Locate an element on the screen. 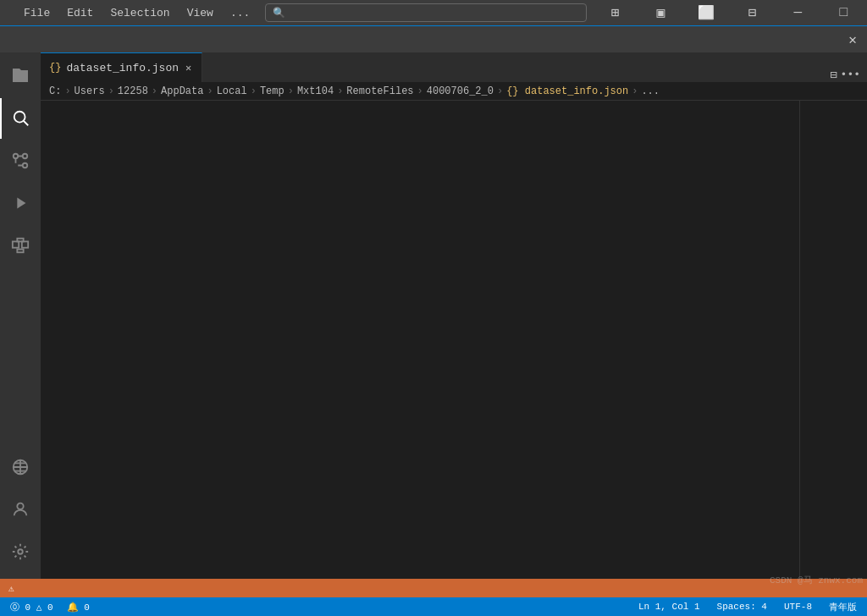 The height and width of the screenshot is (616, 867). titlebar-menus: File Edit Selection View ... is located at coordinates (137, 14).